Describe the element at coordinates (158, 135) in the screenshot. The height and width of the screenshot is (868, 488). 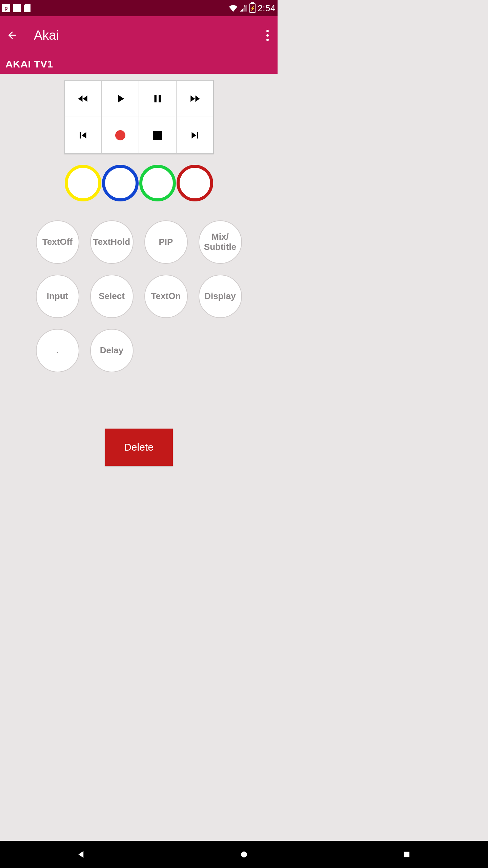
I see `stop-button` at that location.